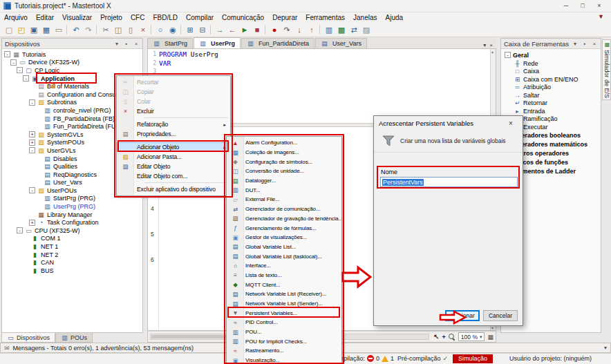  I want to click on context-menu-item: ✂ Recortar, so click(173, 82).